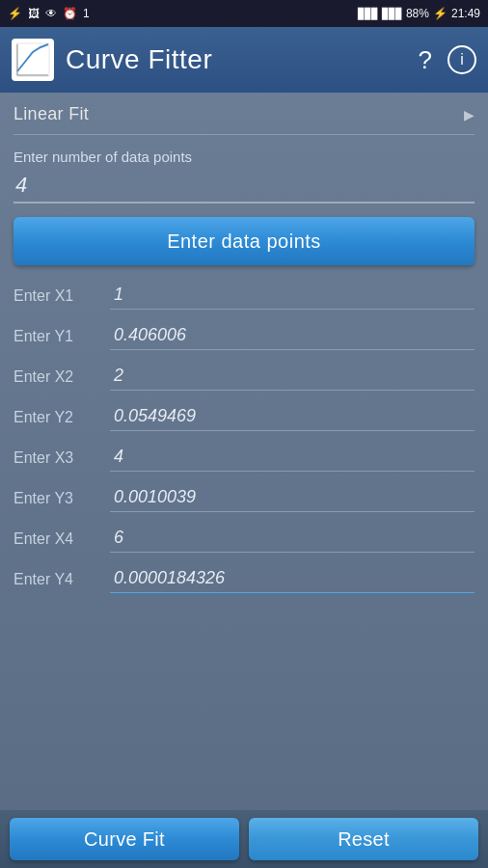 The height and width of the screenshot is (868, 488). Describe the element at coordinates (244, 187) in the screenshot. I see `data-count-input` at that location.